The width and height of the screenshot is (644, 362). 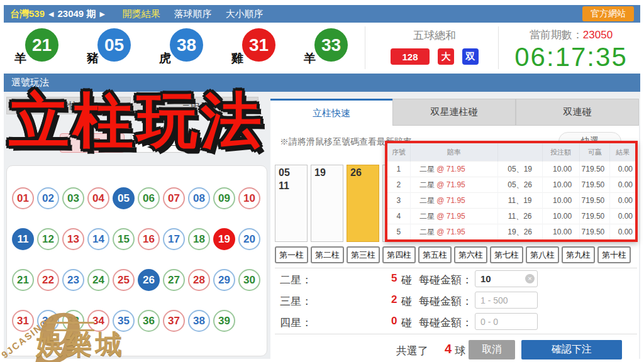 What do you see at coordinates (23, 199) in the screenshot?
I see `grid-number-01: 01` at bounding box center [23, 199].